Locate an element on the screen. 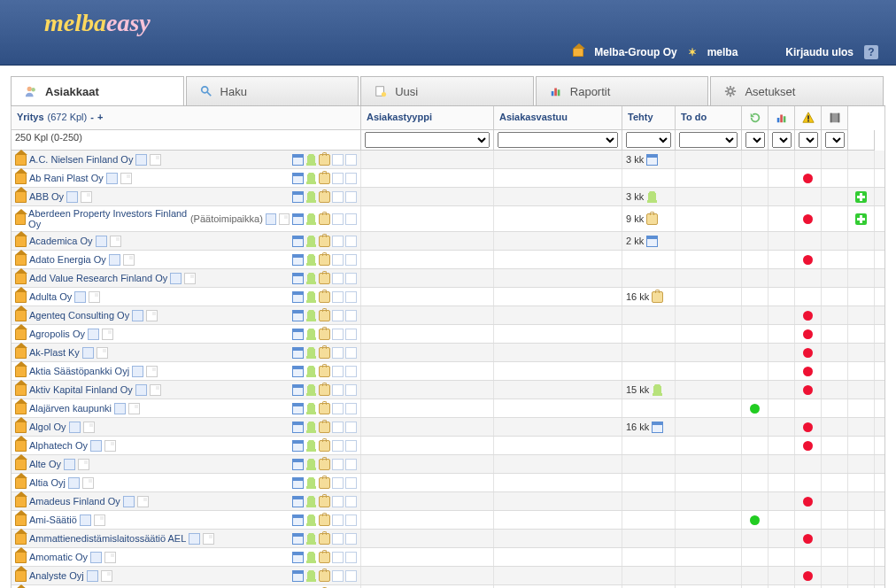 The width and height of the screenshot is (896, 588). table-row: Aktia Säästöpankki Oyj is located at coordinates (448, 372).